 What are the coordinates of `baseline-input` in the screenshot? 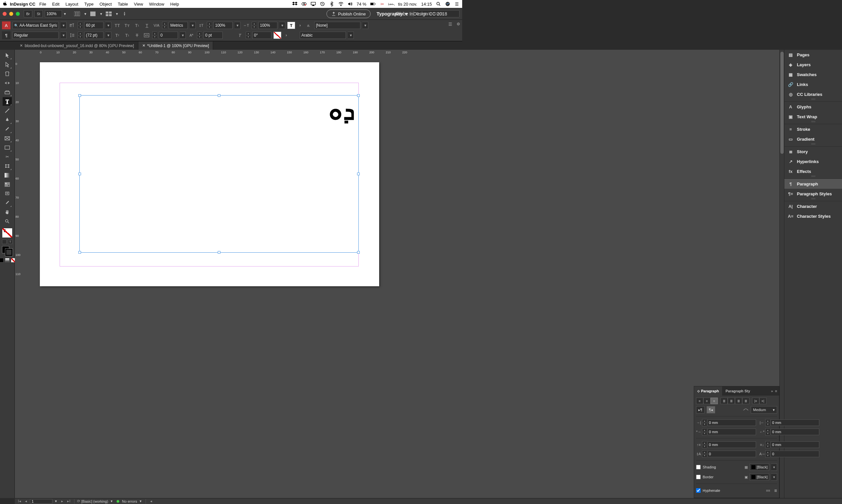 It's located at (213, 35).